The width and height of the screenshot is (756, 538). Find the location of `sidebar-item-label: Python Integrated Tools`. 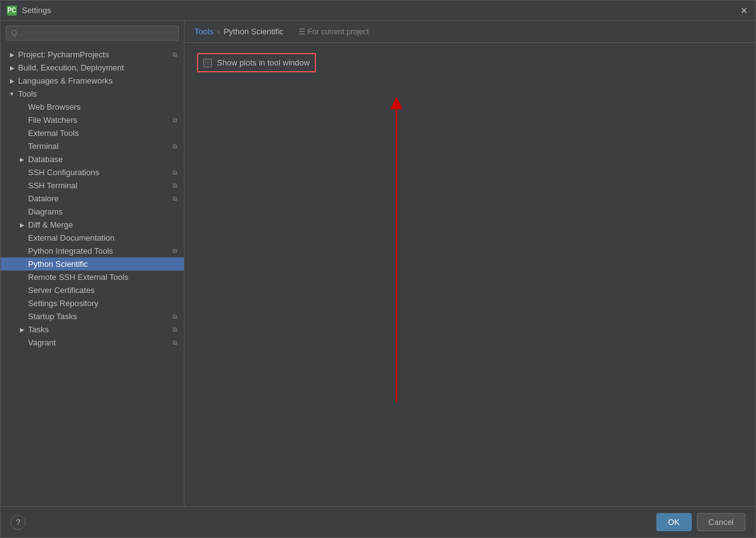

sidebar-item-label: Python Integrated Tools is located at coordinates (98, 251).